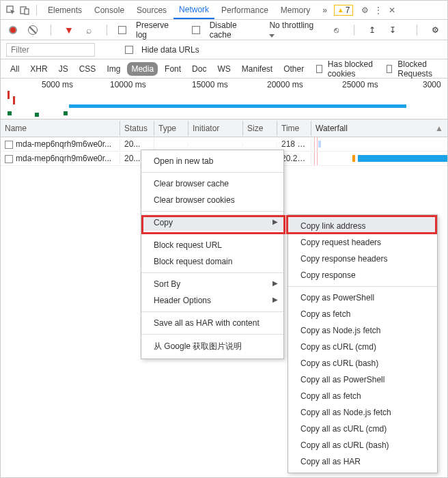 Image resolution: width=448 pixels, height=478 pixels. What do you see at coordinates (363, 429) in the screenshot?
I see `ctx-copy-all-curl-cmd: Copy all as cURL (cmd)` at bounding box center [363, 429].